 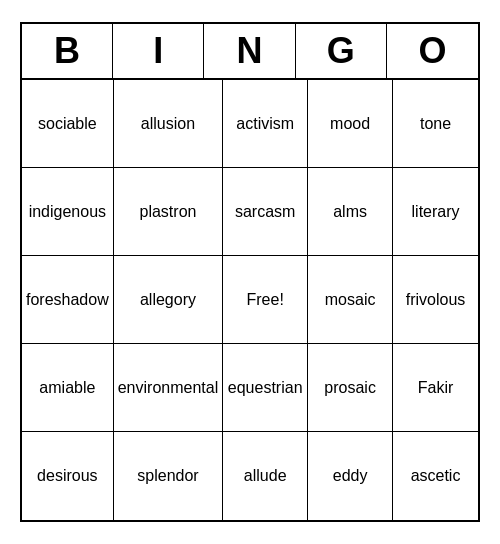 What do you see at coordinates (169, 300) in the screenshot?
I see `bingo-cell-11: allegory` at bounding box center [169, 300].